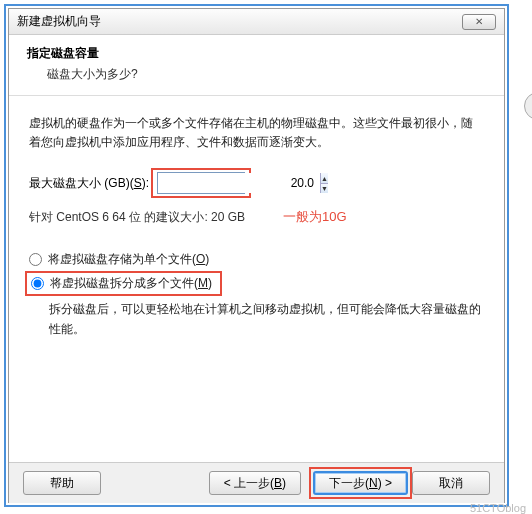  What do you see at coordinates (256, 133) in the screenshot?
I see `description-text: 虚拟机的硬盘作为一个或多个文件存储在主机的物理磁盘中。这些文件最初很小，随着您向…` at bounding box center [256, 133].